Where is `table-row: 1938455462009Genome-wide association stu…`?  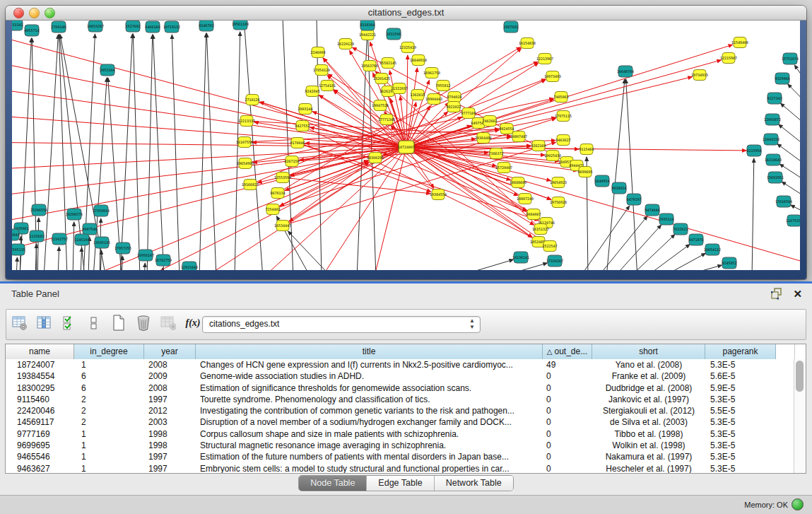 table-row: 1938455462009Genome-wide association stu… is located at coordinates (400, 376).